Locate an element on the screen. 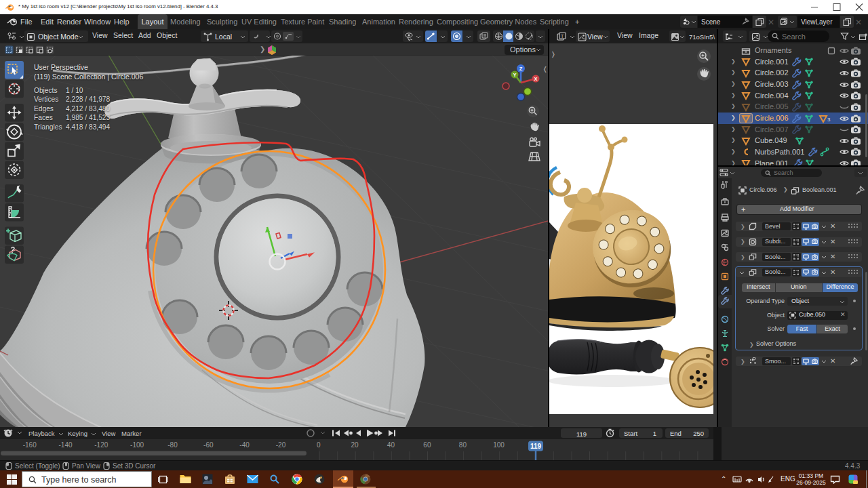 This screenshot has width=868, height=488. svg-text: 80 is located at coordinates (463, 445).